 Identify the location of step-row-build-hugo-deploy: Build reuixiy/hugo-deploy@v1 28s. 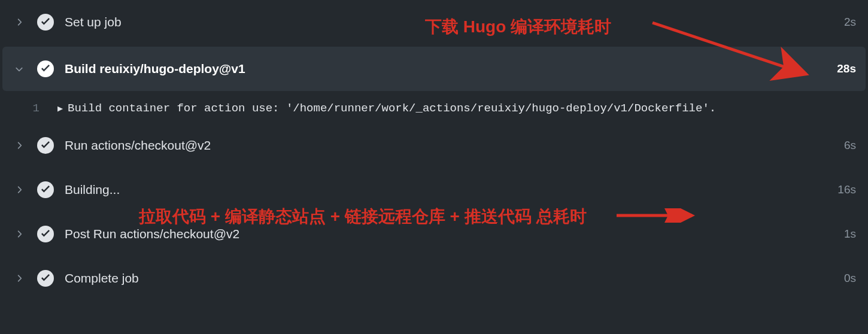
(434, 69).